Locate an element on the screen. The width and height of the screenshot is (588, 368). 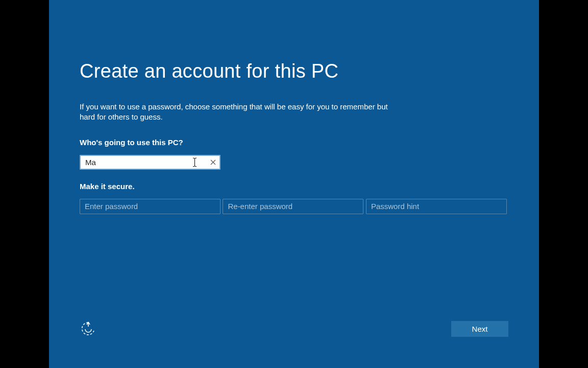
password-input is located at coordinates (150, 206).